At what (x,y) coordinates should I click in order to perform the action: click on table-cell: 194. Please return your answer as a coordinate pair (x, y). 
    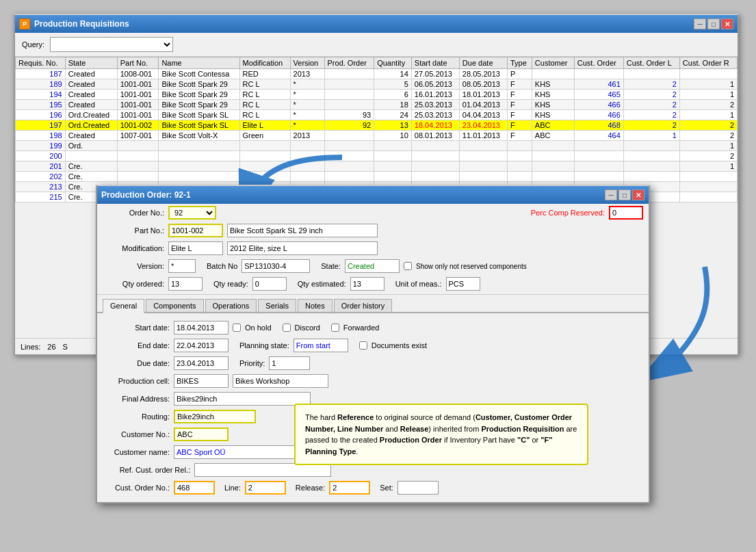
    Looking at the image, I should click on (41, 94).